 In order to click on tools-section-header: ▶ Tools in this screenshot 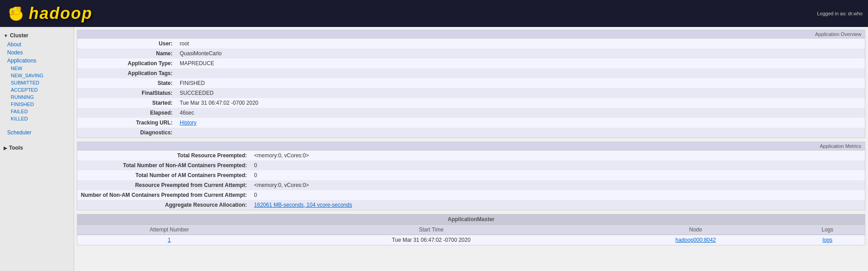, I will do `click(37, 148)`.